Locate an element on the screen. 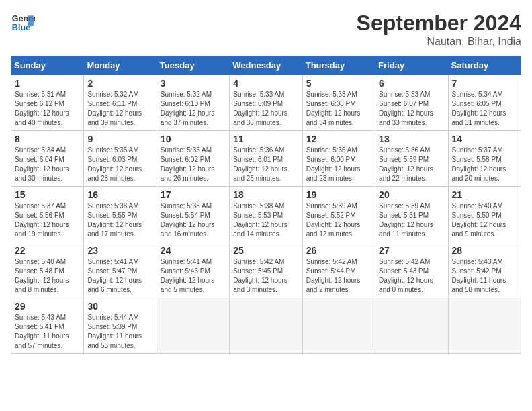  day-info: Sunrise: 5:34 AM Sunset: 6:04 PM Dayligh… is located at coordinates (47, 165).